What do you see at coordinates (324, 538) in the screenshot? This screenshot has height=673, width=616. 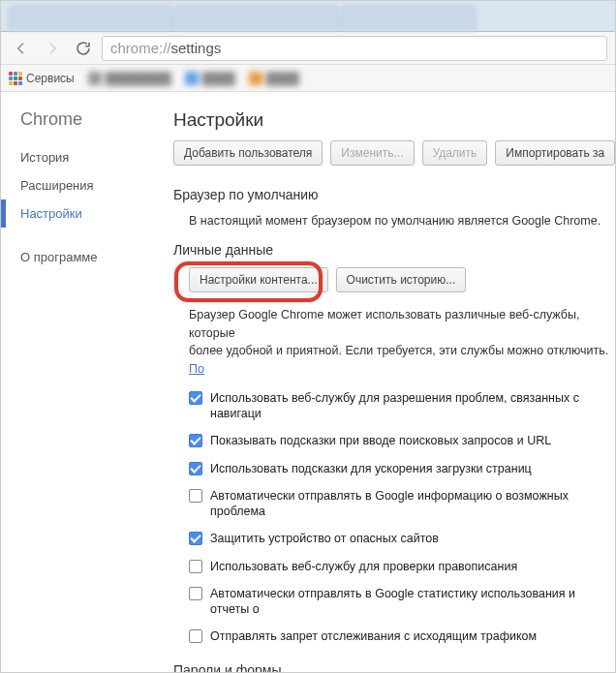 I see `checkbox-label: Защитить устройство от опасных сайтов` at bounding box center [324, 538].